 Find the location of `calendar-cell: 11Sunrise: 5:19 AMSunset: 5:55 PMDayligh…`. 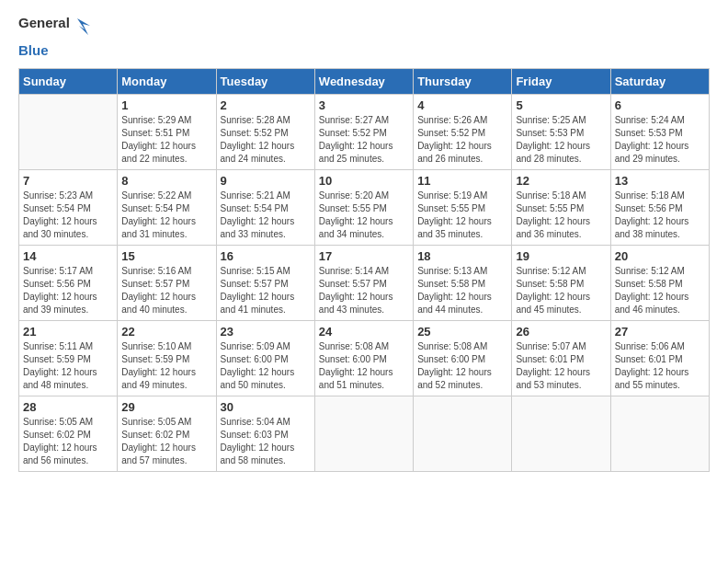

calendar-cell: 11Sunrise: 5:19 AMSunset: 5:55 PMDayligh… is located at coordinates (463, 207).